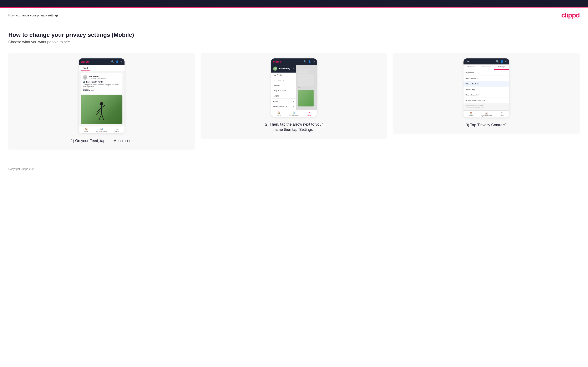 The image size is (588, 367). Describe the element at coordinates (85, 77) in the screenshot. I see `avatar-1: BM` at that location.